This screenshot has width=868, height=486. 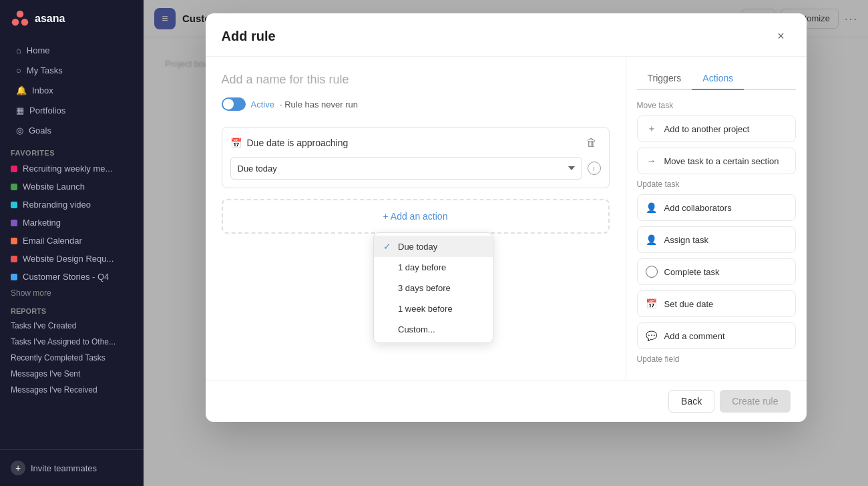 What do you see at coordinates (433, 330) in the screenshot?
I see `dropdown-option-custom: Custom...` at bounding box center [433, 330].